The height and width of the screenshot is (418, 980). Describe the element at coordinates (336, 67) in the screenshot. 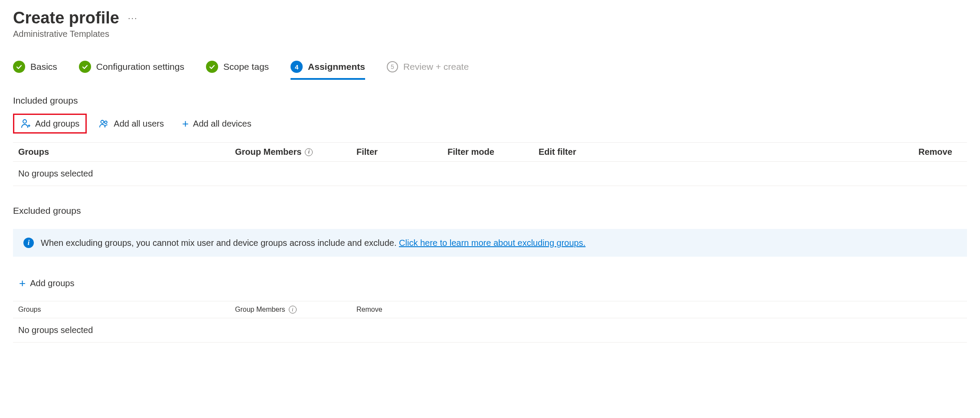

I see `step-label: Assignments` at that location.